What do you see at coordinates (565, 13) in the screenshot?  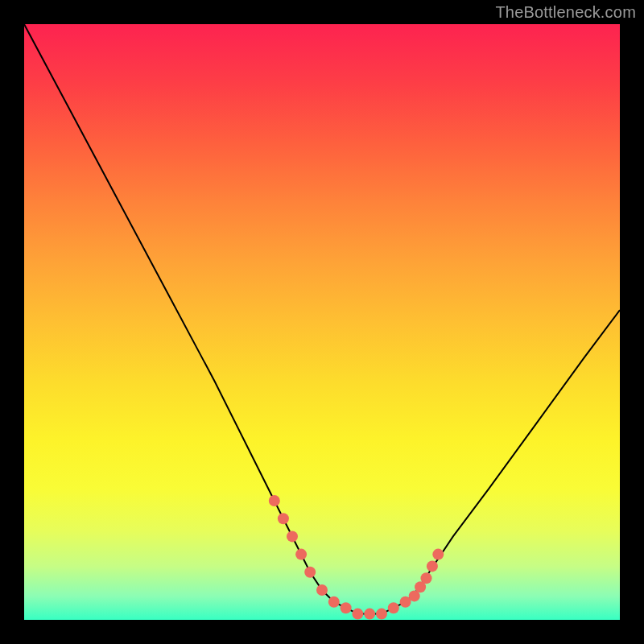 I see `watermark-text: TheBottleneck.com` at bounding box center [565, 13].